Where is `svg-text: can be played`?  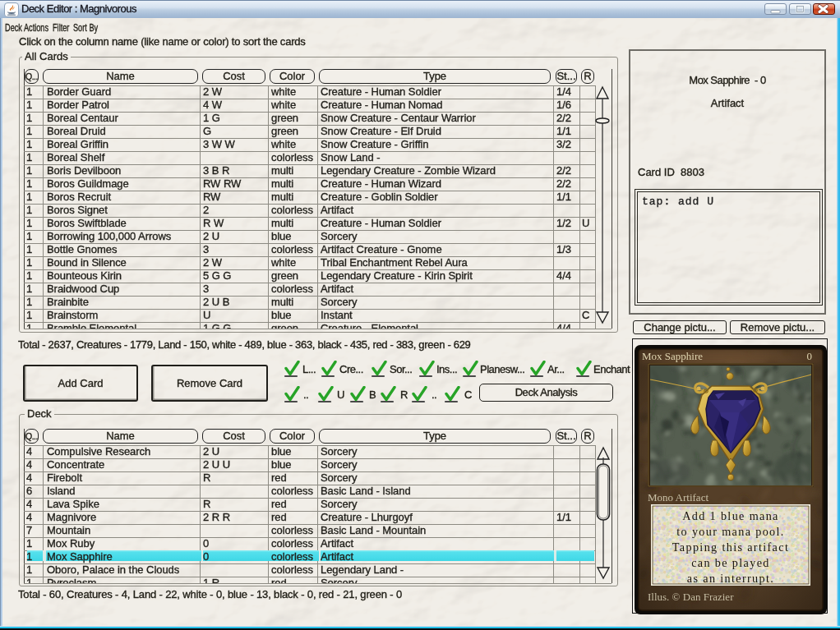 svg-text: can be played is located at coordinates (731, 563).